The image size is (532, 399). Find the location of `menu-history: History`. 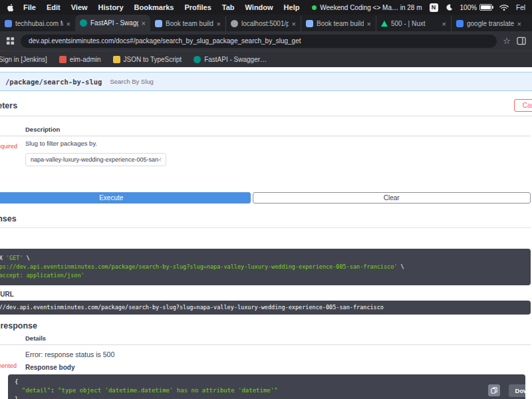

menu-history: History is located at coordinates (111, 7).